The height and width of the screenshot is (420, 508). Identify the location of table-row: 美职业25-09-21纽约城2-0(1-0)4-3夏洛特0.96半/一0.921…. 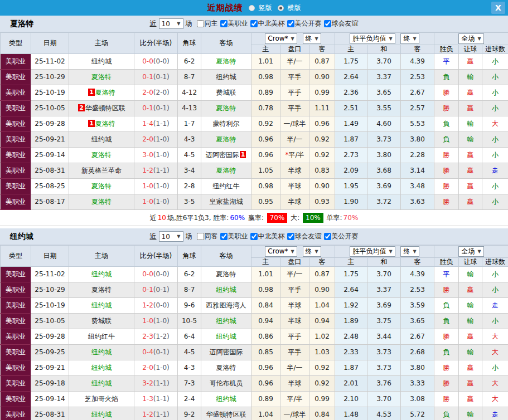
(254, 140).